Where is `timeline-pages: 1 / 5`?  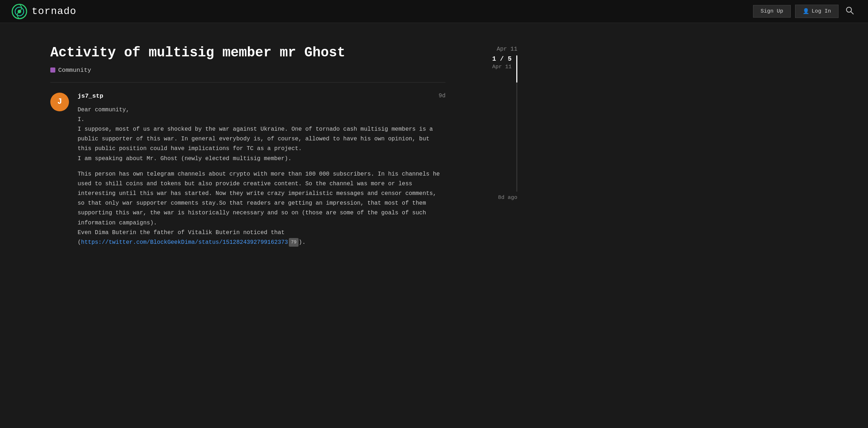 timeline-pages: 1 / 5 is located at coordinates (502, 59).